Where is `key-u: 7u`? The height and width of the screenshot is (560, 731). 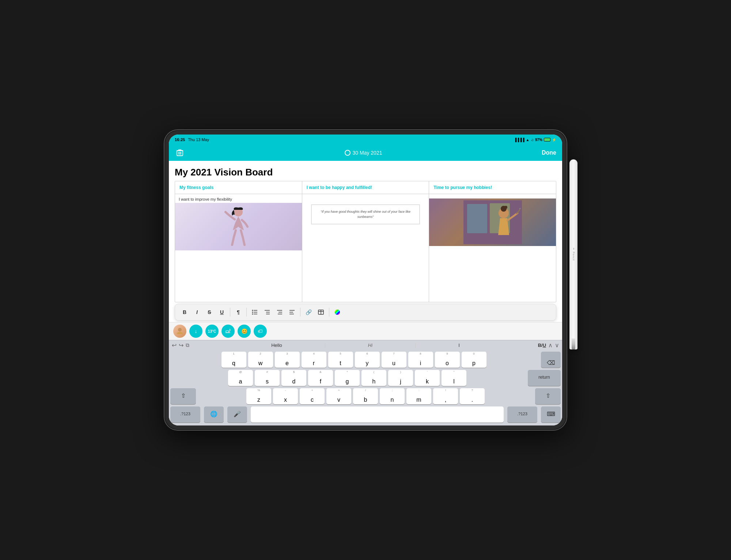
key-u: 7u is located at coordinates (394, 360).